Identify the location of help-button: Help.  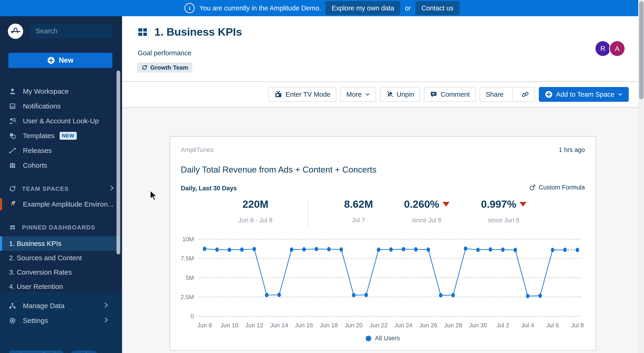
(84, 352).